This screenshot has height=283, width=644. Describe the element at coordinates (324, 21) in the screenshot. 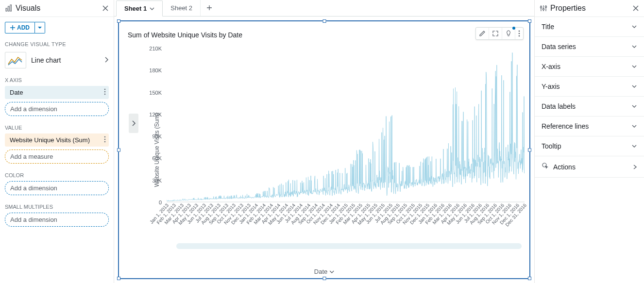

I see `resize-handle-n` at that location.